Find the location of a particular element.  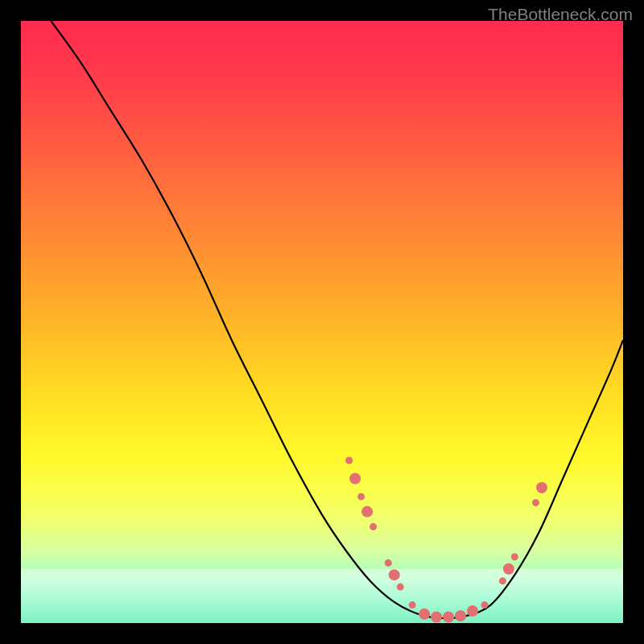

highlight-band is located at coordinates (322, 596).